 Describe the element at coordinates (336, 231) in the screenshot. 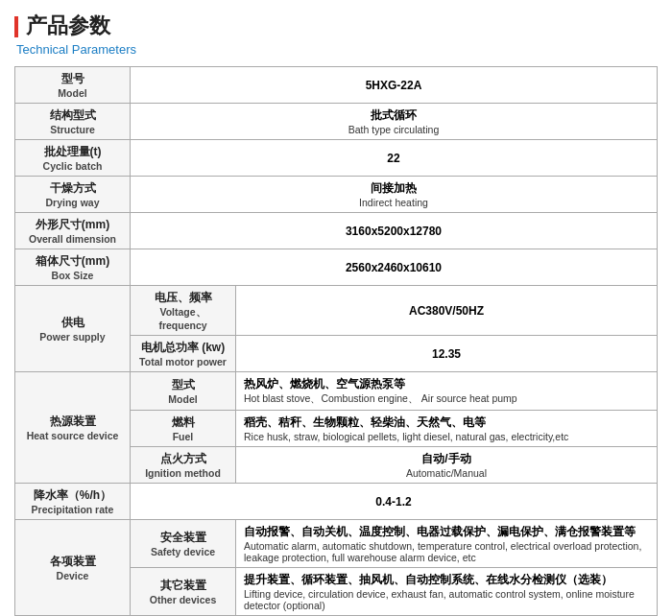

I see `table-row-overall-dim: 外形尺寸(mm) Overall dimension 3160x5200x127…` at that location.